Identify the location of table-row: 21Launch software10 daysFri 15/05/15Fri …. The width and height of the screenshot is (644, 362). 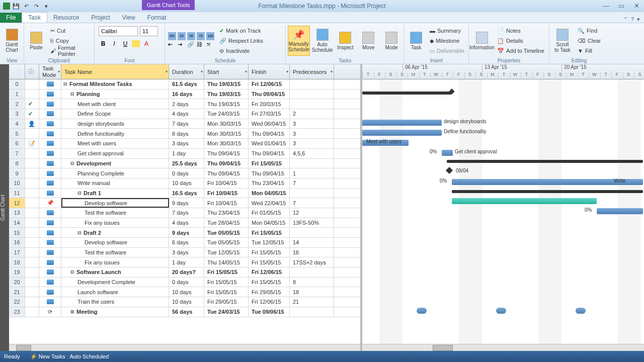
(185, 292).